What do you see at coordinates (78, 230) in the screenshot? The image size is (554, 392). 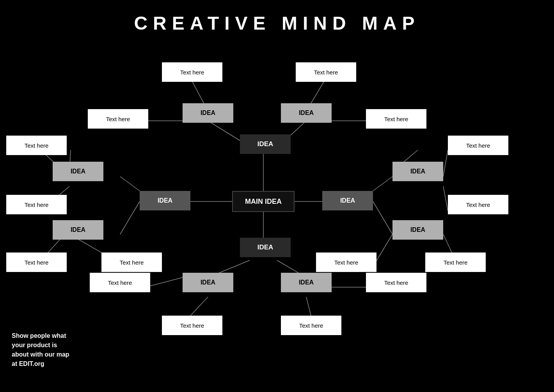 I see `idea-lb-node: IDEA` at bounding box center [78, 230].